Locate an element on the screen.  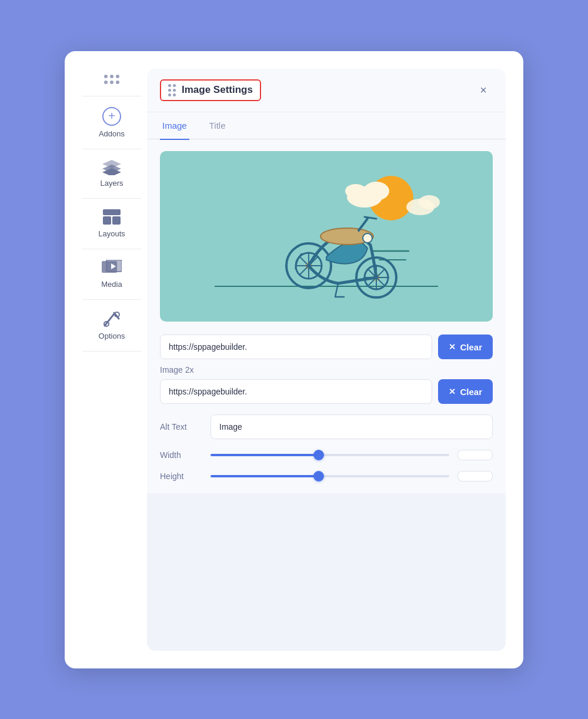
width-slider is located at coordinates (330, 455).